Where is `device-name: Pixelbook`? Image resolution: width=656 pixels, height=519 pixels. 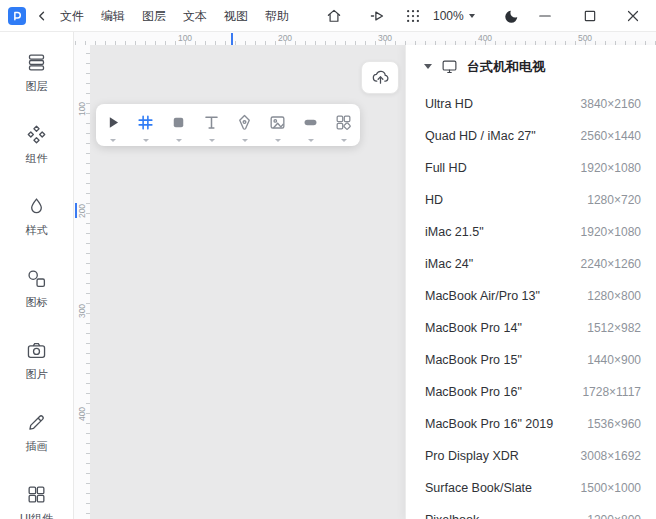 device-name: Pixelbook is located at coordinates (452, 516).